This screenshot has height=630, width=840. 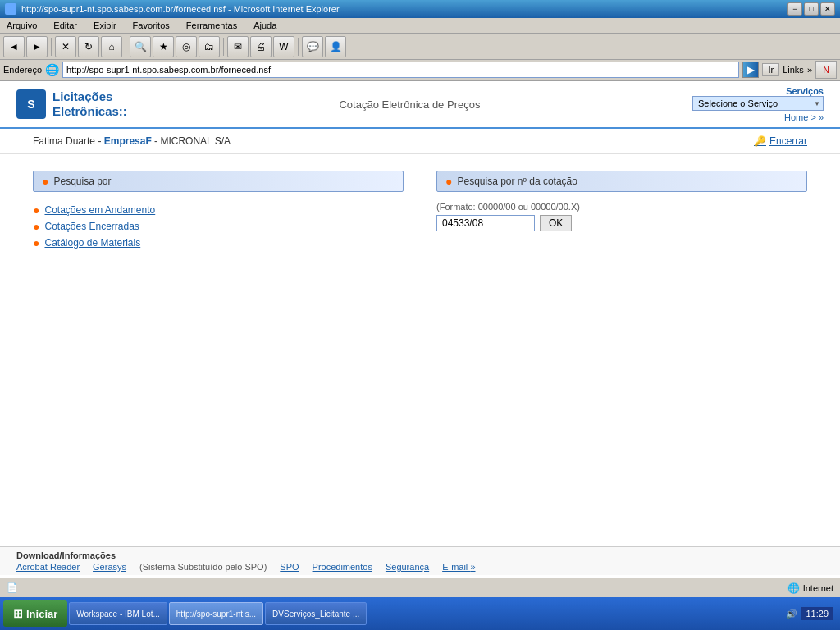 What do you see at coordinates (622, 207) in the screenshot?
I see `format-hint: (Formato: 00000/00 ou 00000/00.X)` at bounding box center [622, 207].